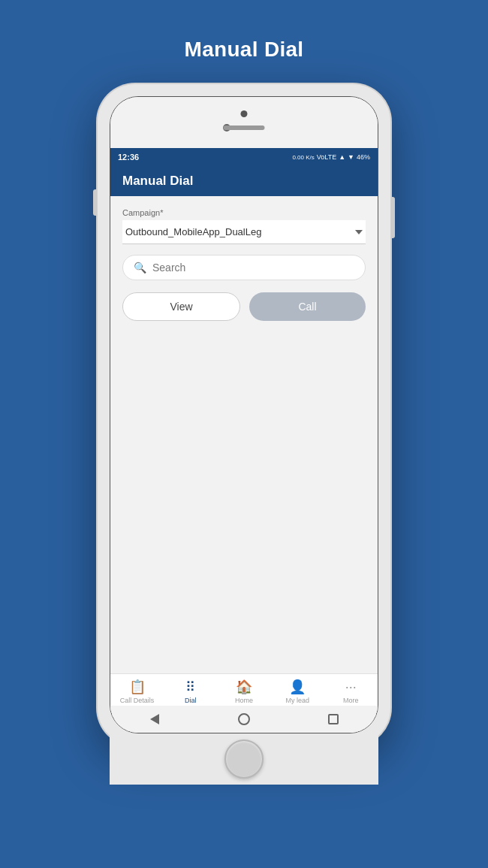 The height and width of the screenshot is (868, 488). What do you see at coordinates (244, 687) in the screenshot?
I see `home-icon: 🏠` at bounding box center [244, 687].